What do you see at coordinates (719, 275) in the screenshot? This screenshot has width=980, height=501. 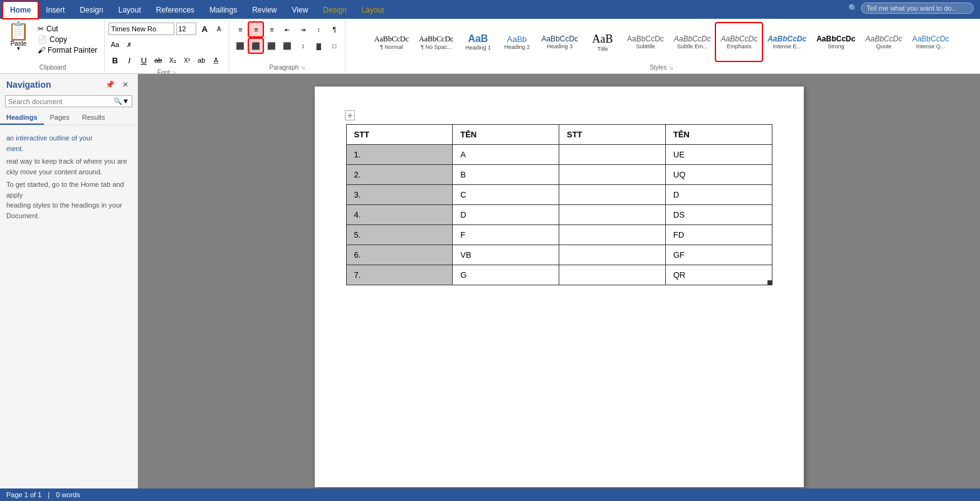 I see `cell-name2: QR` at bounding box center [719, 275].